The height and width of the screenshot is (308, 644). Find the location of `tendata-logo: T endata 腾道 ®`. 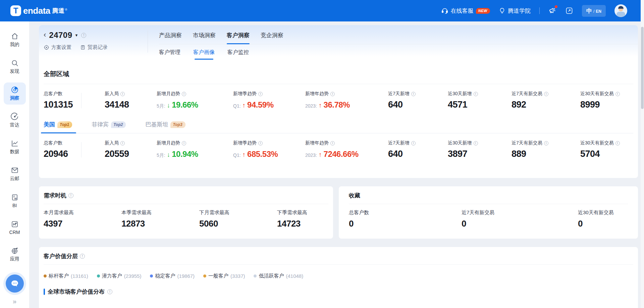

tendata-logo: T endata 腾道 ® is located at coordinates (39, 11).